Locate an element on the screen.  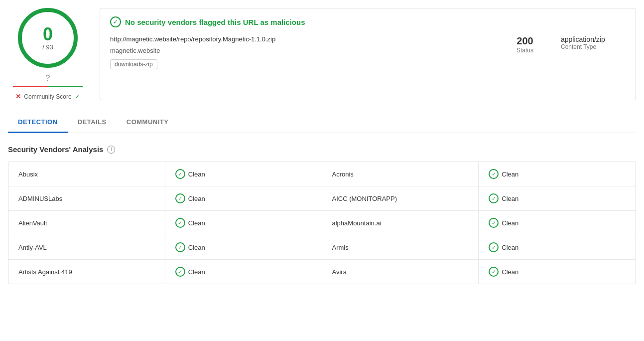
vendor-name-cell: Antiy-AVL is located at coordinates (87, 247).